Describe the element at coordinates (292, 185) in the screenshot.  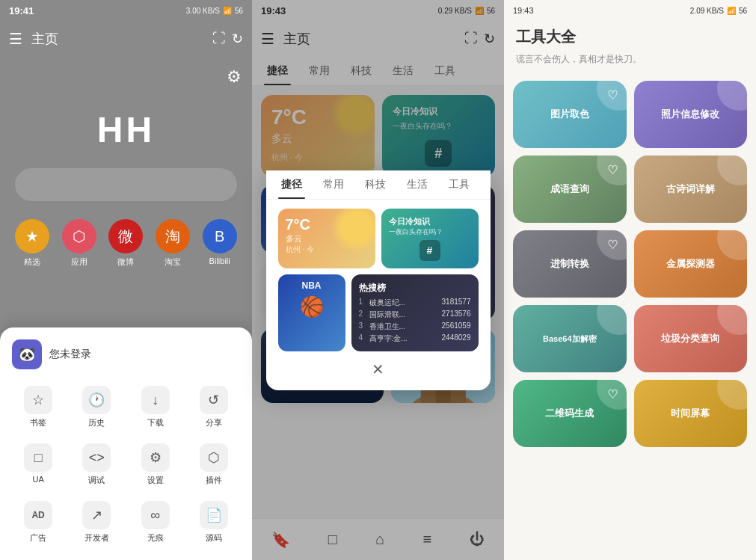
I see `modal-tab-jiexing: 捷径` at that location.